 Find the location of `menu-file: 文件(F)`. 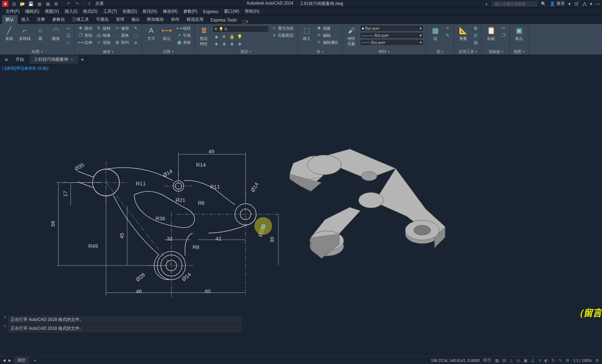

menu-file: 文件(F) is located at coordinates (13, 11).